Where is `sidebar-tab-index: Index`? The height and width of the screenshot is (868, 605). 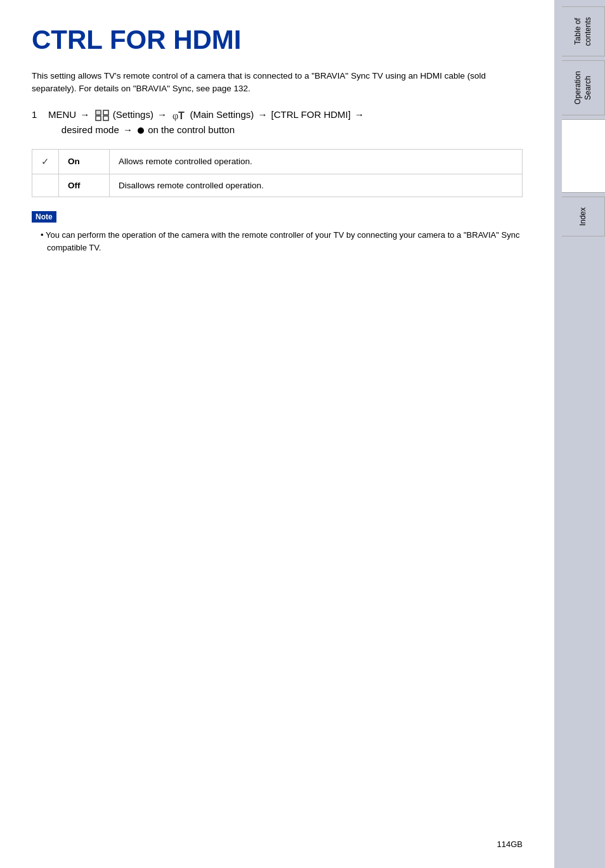 sidebar-tab-index: Index is located at coordinates (583, 217).